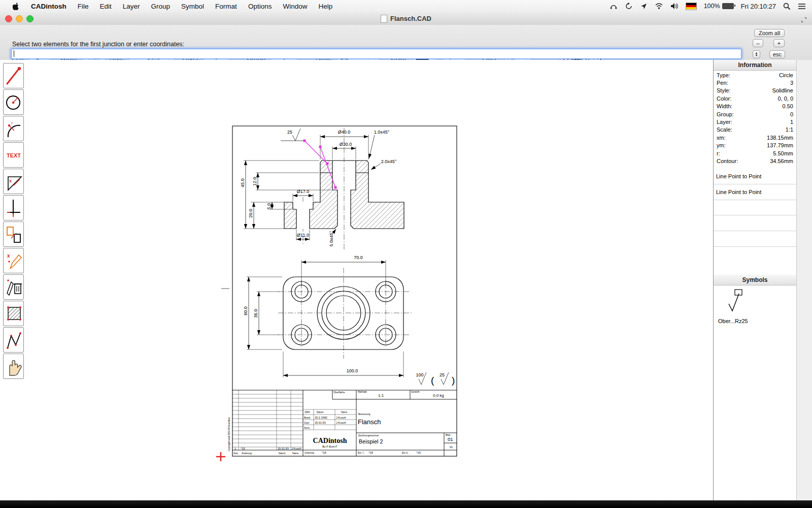  I want to click on crosshair-cursor, so click(221, 457).